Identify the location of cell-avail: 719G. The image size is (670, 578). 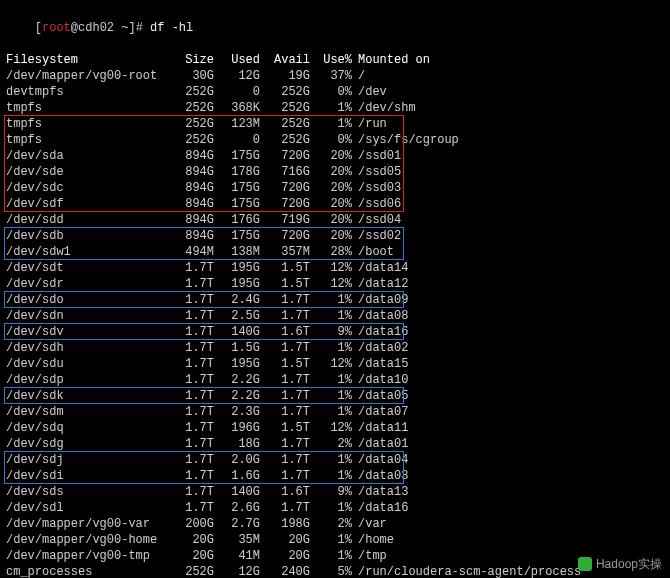
(285, 220).